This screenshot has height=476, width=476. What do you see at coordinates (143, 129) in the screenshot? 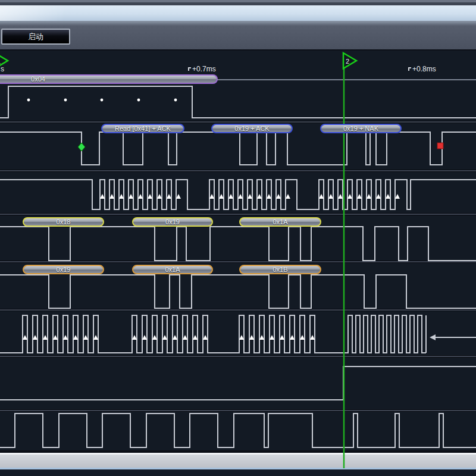
I see `decode-bubble: Read [0x41] + ACK` at bounding box center [143, 129].